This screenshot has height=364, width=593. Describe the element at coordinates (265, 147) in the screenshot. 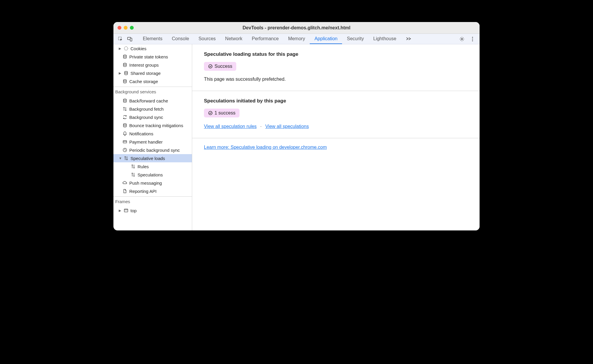

I see `learn-more-link: Learn more: Speculative loading on devel…` at that location.